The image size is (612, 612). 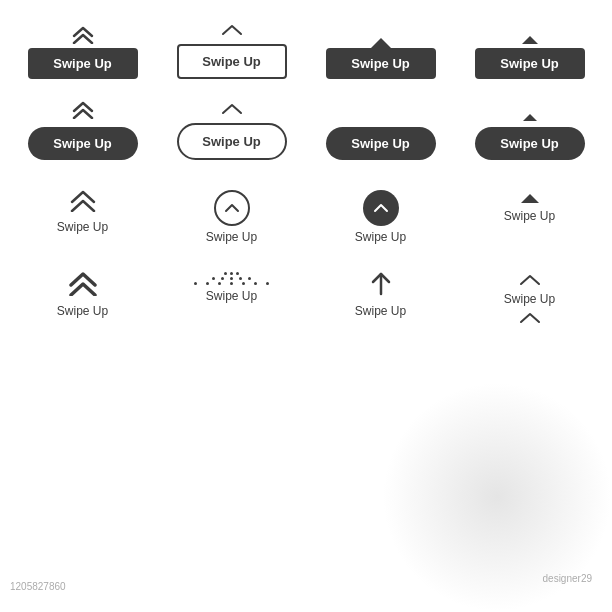 I want to click on watermark-id: 1205827860, so click(x=38, y=586).